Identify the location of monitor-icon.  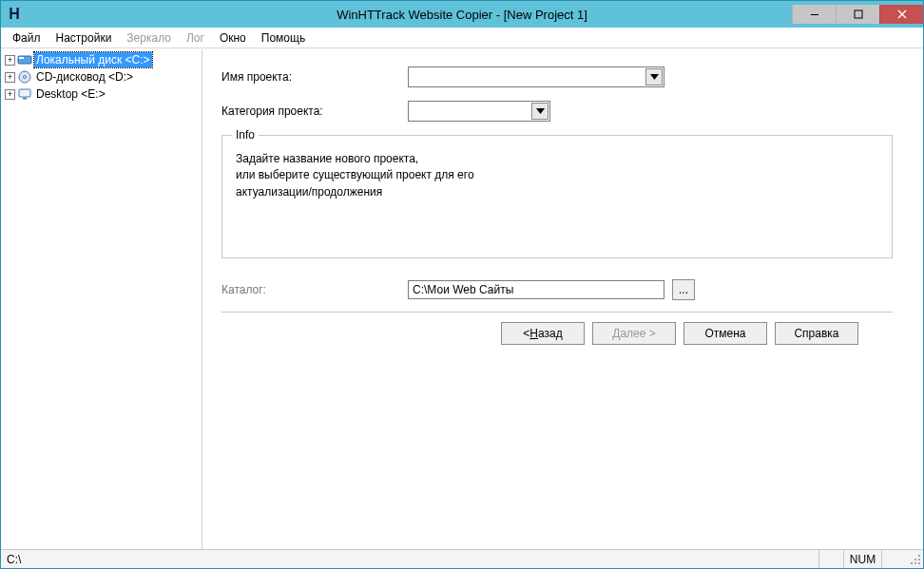
(25, 94).